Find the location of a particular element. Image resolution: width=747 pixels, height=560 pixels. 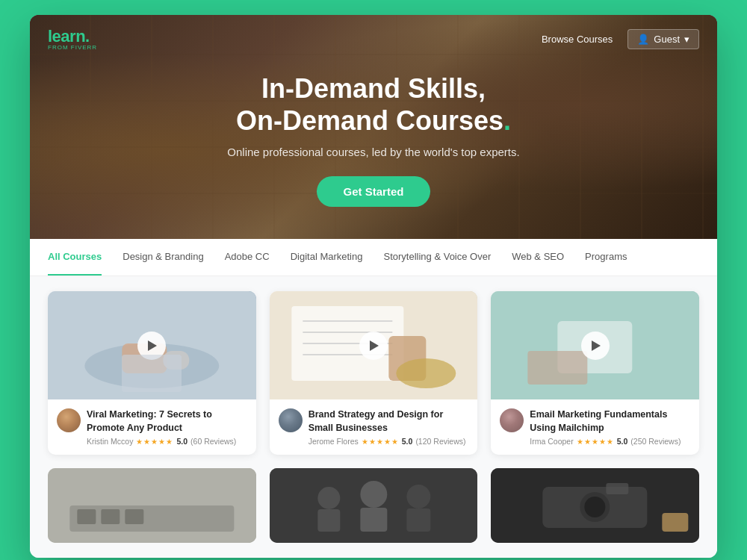

card-text: Viral Marketing: 7 Secrets to Promote An… is located at coordinates (167, 427).